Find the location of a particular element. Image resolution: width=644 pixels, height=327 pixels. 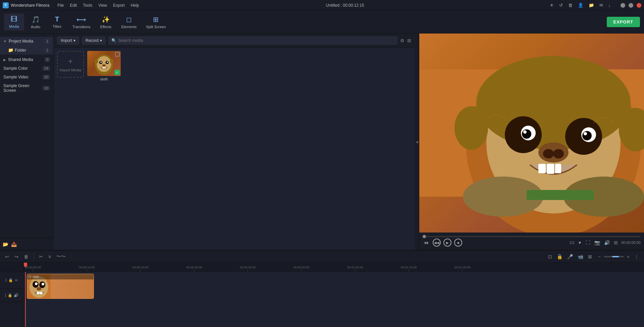

menu-view: View is located at coordinates (103, 5).